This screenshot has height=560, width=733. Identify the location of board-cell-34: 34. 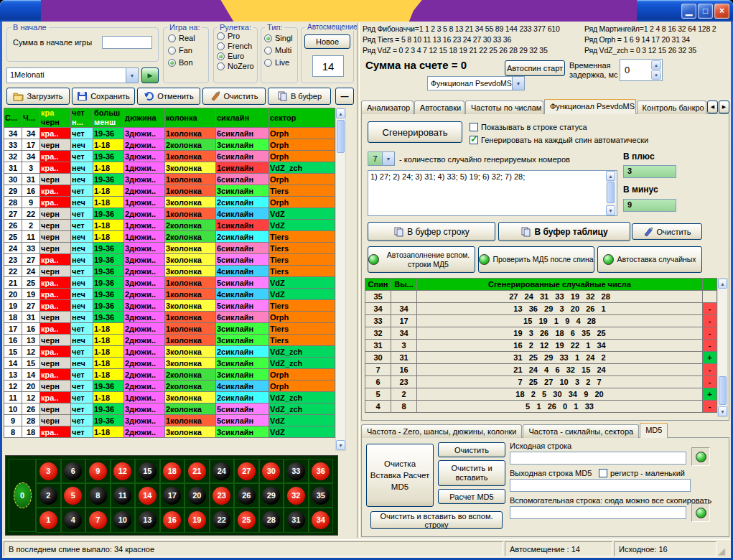
(322, 520).